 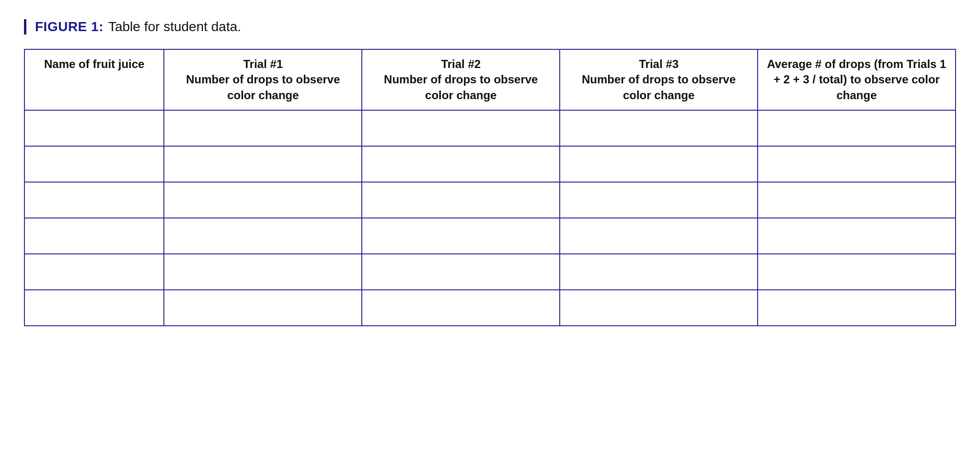 What do you see at coordinates (461, 308) in the screenshot?
I see `cell-row6-col3` at bounding box center [461, 308].